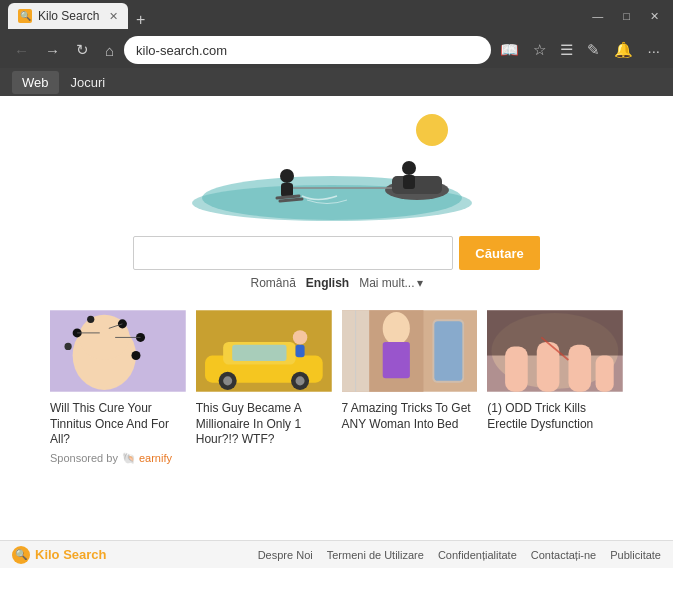  Describe the element at coordinates (88, 82) in the screenshot. I see `toolbar-games: Jocuri` at that location.